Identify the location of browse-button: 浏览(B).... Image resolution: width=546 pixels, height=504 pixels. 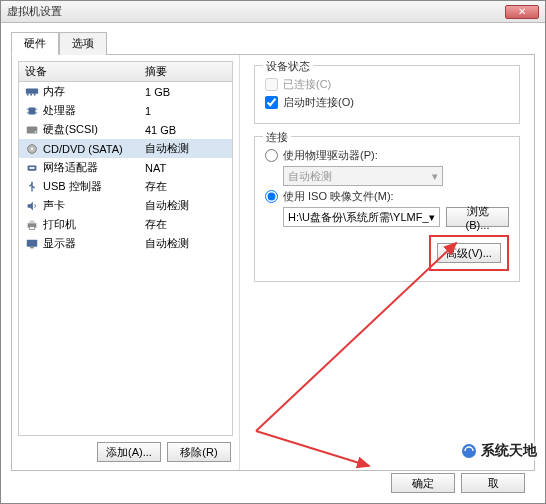
(478, 217).